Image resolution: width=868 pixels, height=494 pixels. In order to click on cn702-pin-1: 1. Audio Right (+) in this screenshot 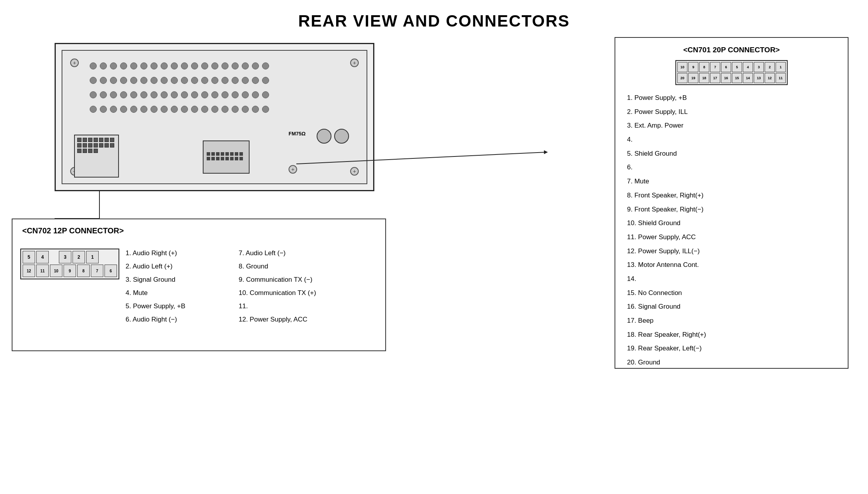, I will do `click(155, 253)`.